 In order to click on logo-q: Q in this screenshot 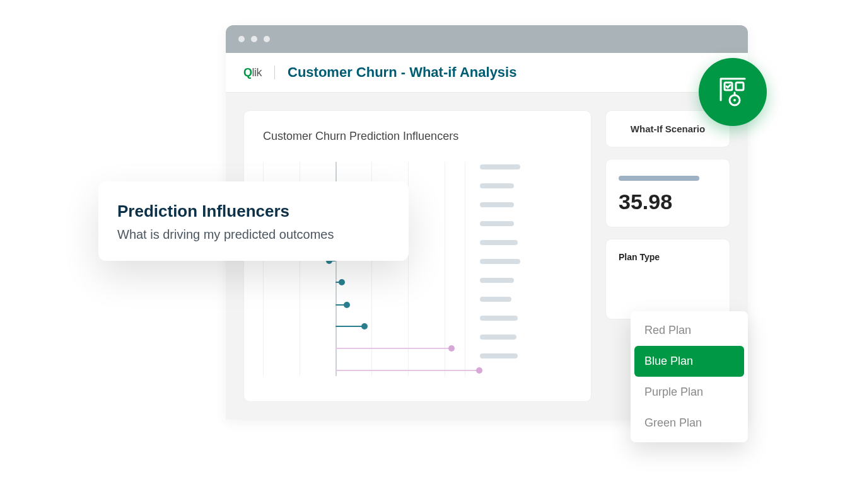, I will do `click(248, 72)`.